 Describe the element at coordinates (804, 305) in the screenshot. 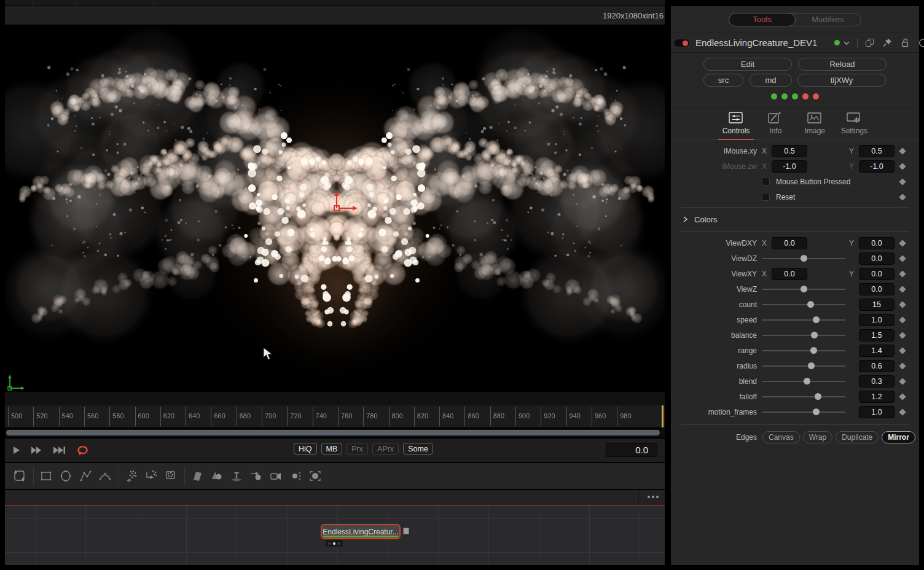

I see `count-slider` at that location.